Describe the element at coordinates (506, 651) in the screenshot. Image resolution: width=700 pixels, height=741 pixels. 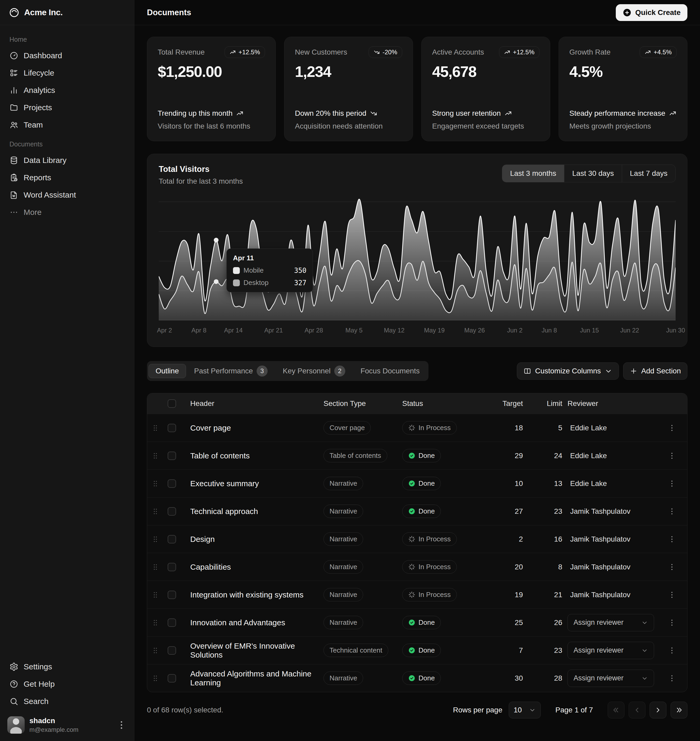
I see `target-value: 7` at that location.